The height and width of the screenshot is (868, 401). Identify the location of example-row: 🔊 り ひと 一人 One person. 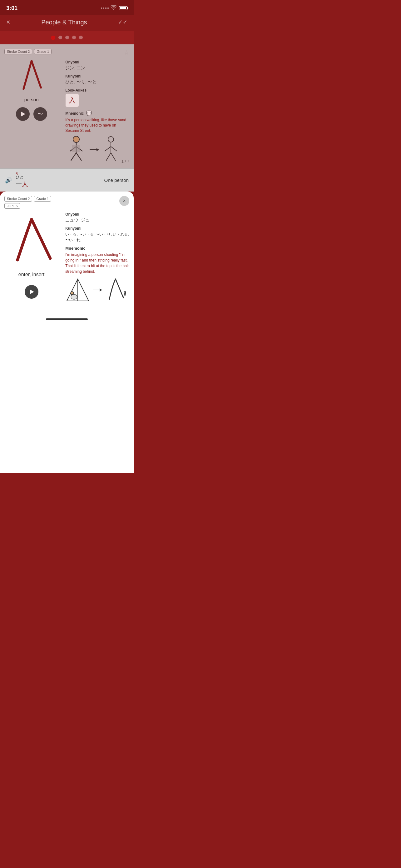
(67, 180).